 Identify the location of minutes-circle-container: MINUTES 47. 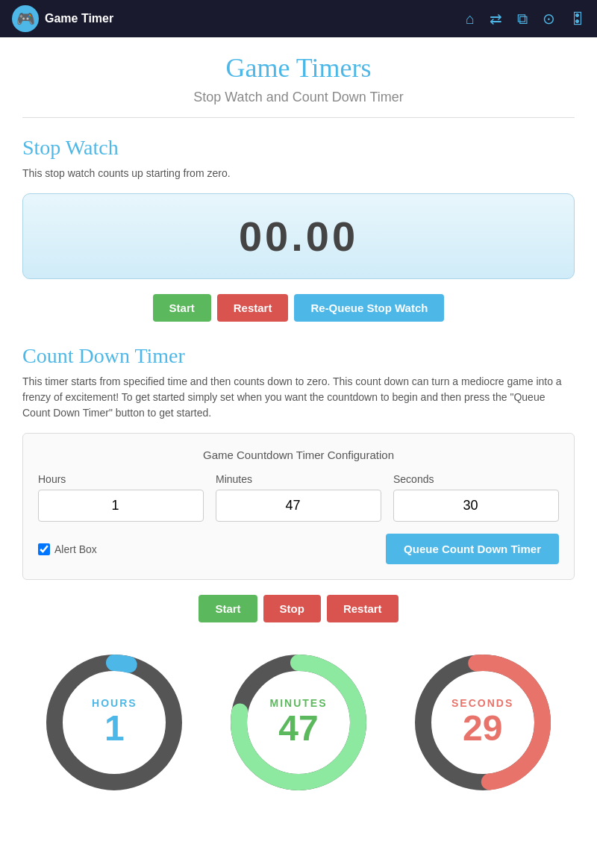
(298, 722).